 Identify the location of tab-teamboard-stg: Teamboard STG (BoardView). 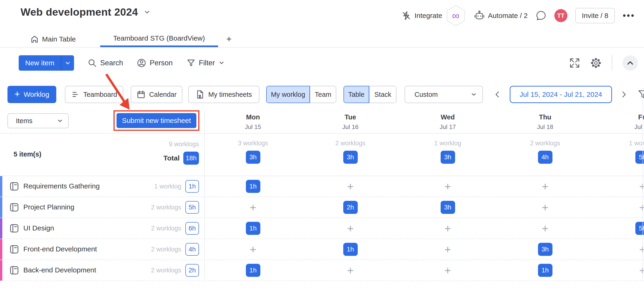
(159, 39).